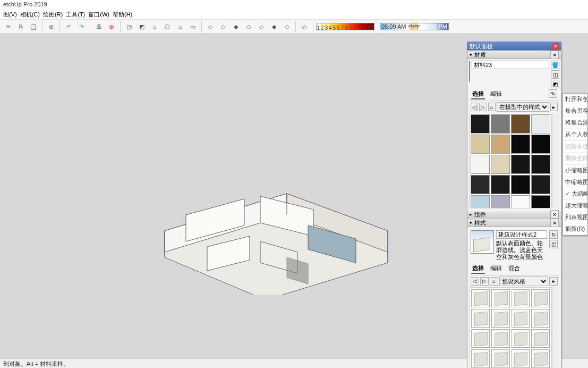 This screenshot has width=588, height=368. What do you see at coordinates (510, 65) in the screenshot?
I see `material-name-input` at bounding box center [510, 65].